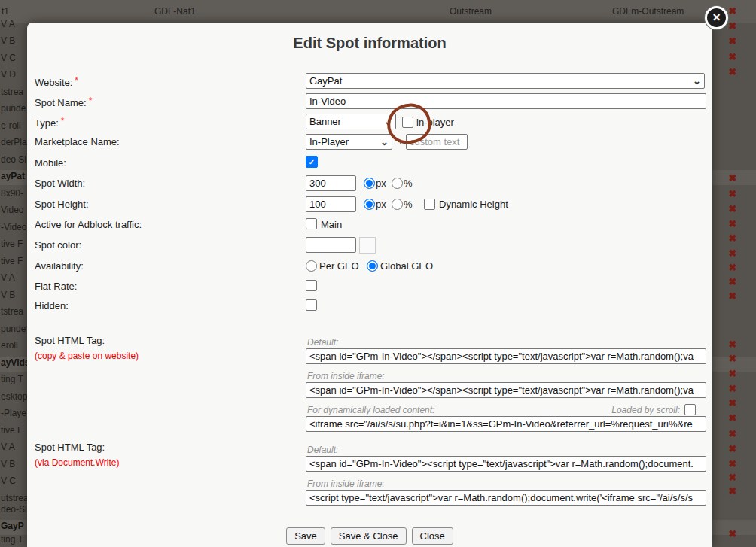 Image resolution: width=756 pixels, height=547 pixels. What do you see at coordinates (60, 184) in the screenshot?
I see `spot-width-label: Spot Width:` at bounding box center [60, 184].